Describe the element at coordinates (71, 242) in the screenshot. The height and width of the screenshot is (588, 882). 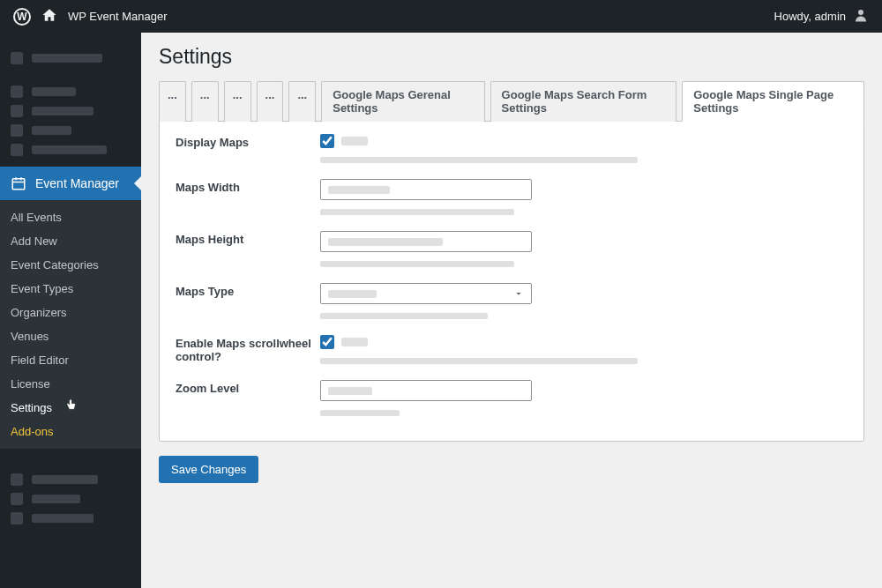
I see `submenu-item-add-new: Add New` at that location.